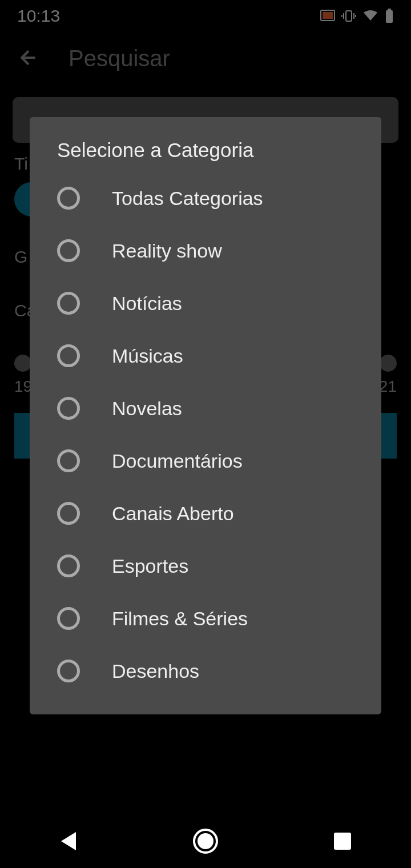 This screenshot has height=868, width=411. I want to click on option-label: Todas Categorias, so click(187, 199).